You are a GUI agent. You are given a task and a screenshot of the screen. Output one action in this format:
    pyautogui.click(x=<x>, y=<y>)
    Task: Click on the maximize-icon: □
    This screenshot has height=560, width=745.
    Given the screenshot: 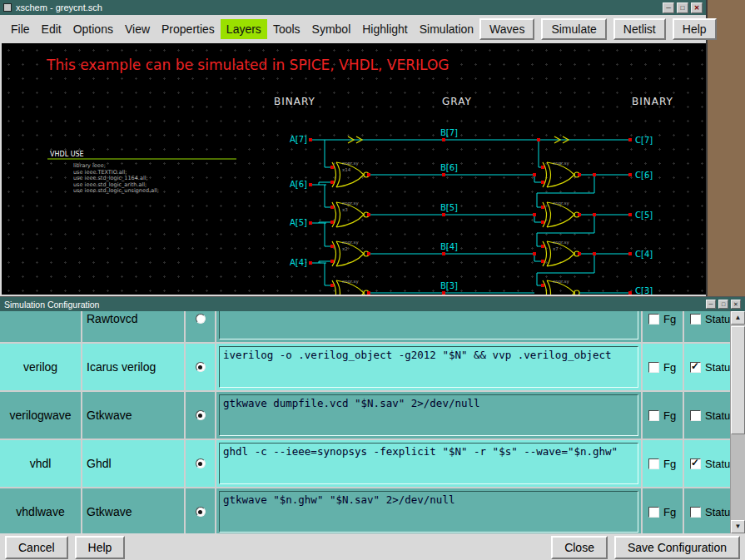 What is the action you would take?
    pyautogui.click(x=683, y=8)
    